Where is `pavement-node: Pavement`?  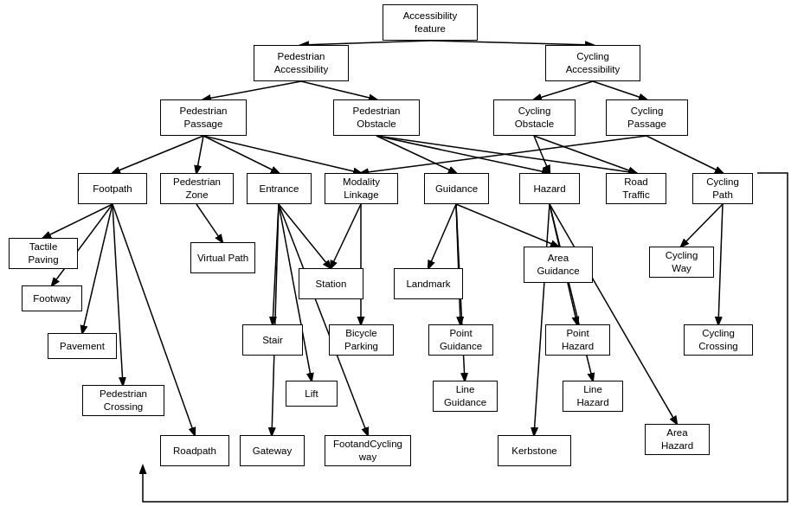
pavement-node: Pavement is located at coordinates (82, 346).